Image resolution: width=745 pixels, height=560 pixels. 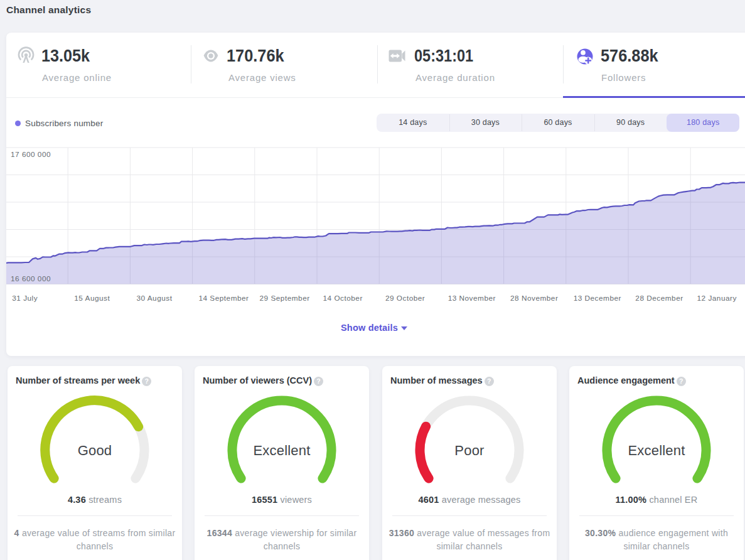 What do you see at coordinates (31, 279) in the screenshot?
I see `svg-text: 16 600 000` at bounding box center [31, 279].